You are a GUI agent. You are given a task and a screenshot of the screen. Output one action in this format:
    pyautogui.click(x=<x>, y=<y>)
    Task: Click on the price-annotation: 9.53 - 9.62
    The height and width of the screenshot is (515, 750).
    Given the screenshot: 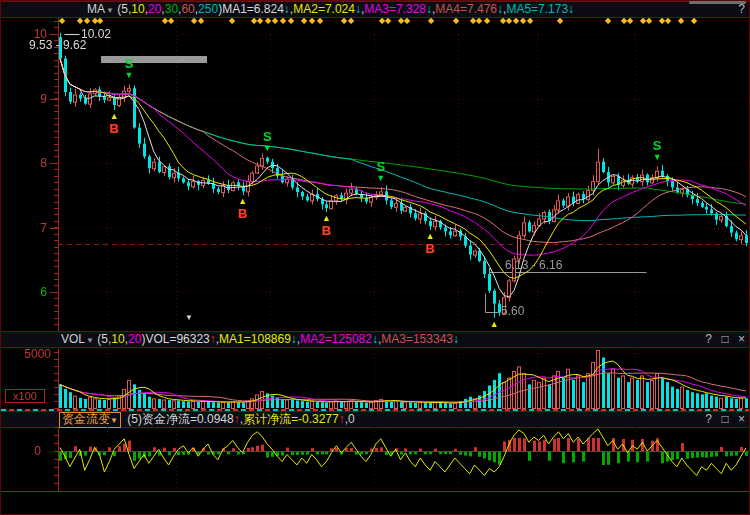 What is the action you would take?
    pyautogui.click(x=58, y=45)
    